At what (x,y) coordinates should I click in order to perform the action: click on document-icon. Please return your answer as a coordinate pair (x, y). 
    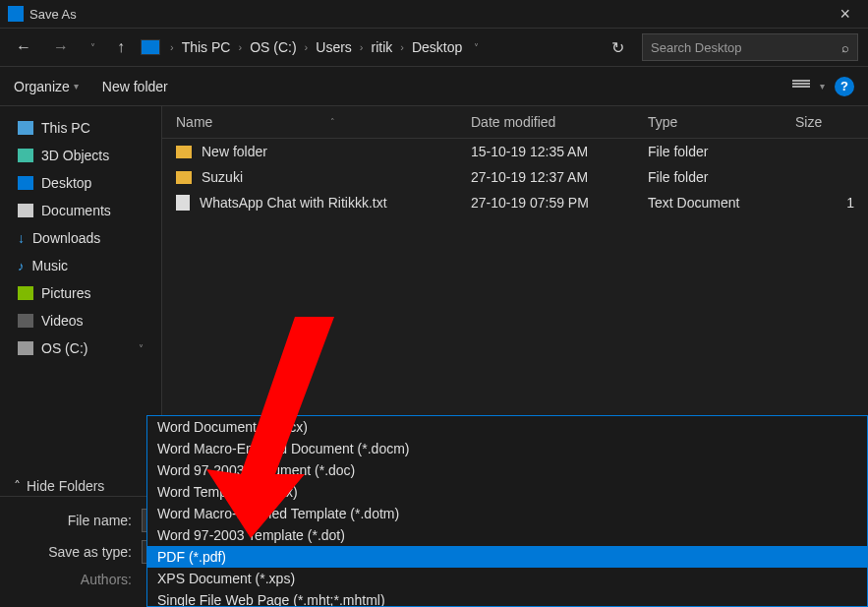
    Looking at the image, I should click on (26, 211).